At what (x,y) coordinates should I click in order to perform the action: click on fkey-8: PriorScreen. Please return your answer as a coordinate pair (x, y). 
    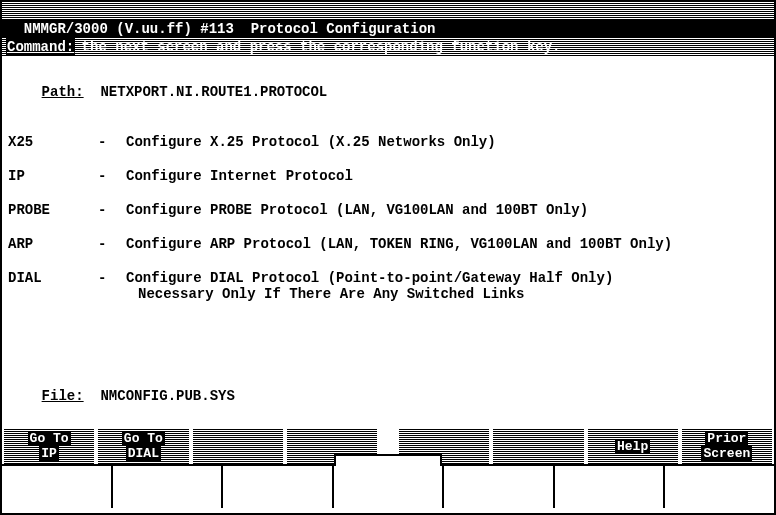
    Looking at the image, I should click on (727, 446).